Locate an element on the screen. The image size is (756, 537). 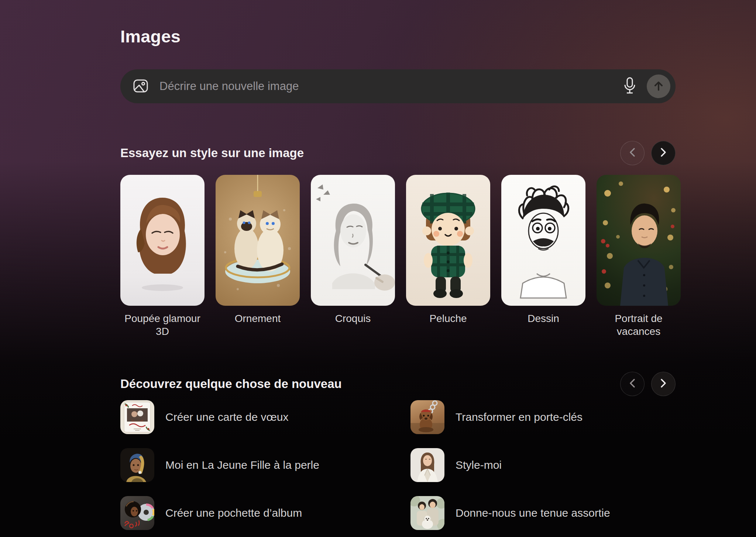
style-card-label: Dessin is located at coordinates (543, 319).